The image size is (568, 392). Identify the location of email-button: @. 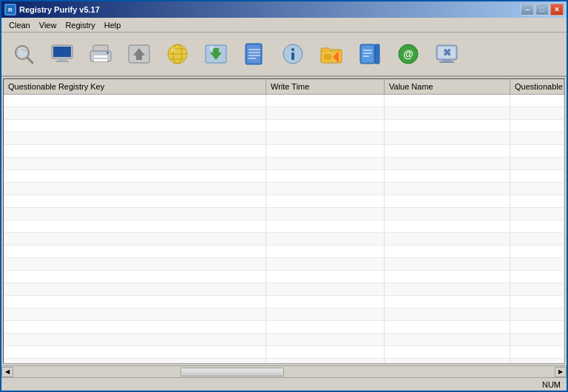
(408, 54).